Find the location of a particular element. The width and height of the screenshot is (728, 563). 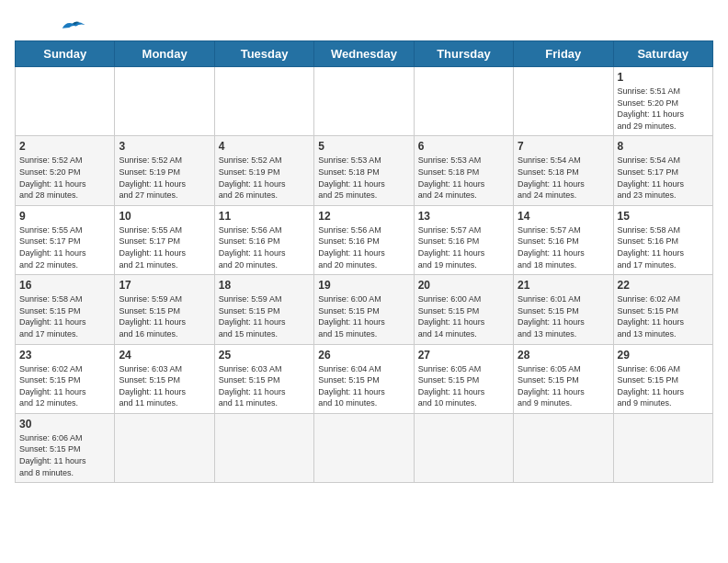

calendar-cell: 13Sunrise: 5:57 AMSunset: 5:16 PMDayligh… is located at coordinates (463, 239).